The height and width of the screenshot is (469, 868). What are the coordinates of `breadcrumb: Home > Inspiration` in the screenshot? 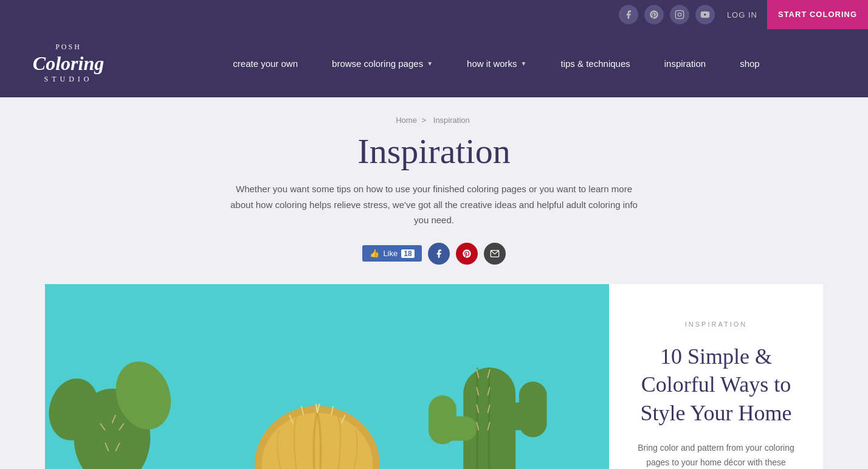 It's located at (434, 120).